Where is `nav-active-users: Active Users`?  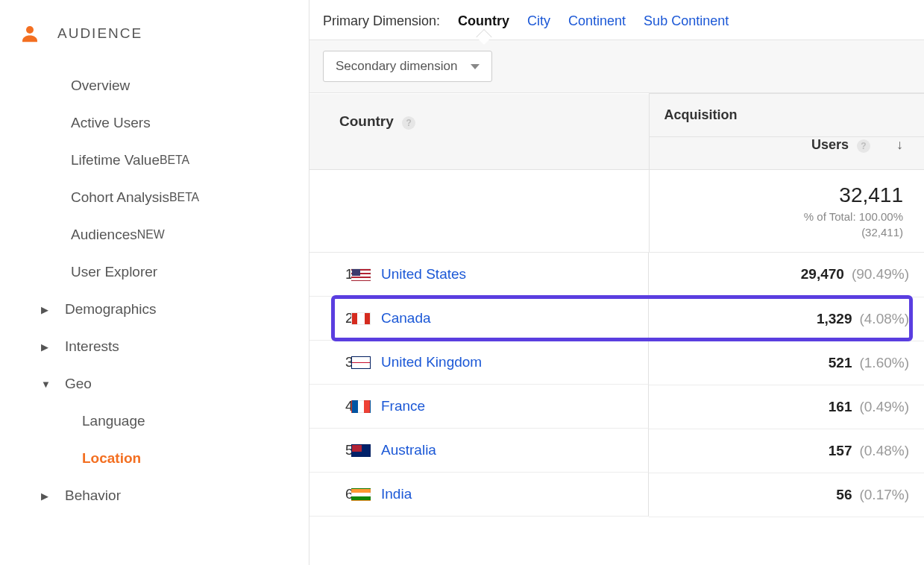 nav-active-users: Active Users is located at coordinates (154, 123).